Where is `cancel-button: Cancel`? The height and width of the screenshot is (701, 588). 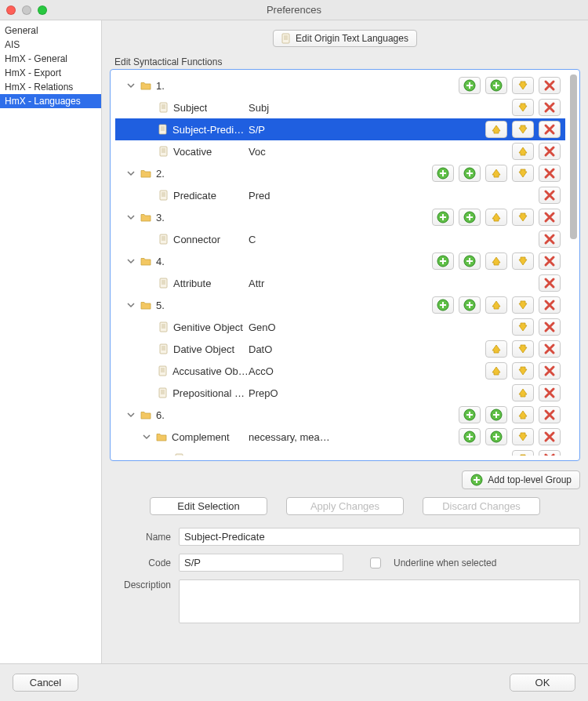 cancel-button: Cancel is located at coordinates (45, 682).